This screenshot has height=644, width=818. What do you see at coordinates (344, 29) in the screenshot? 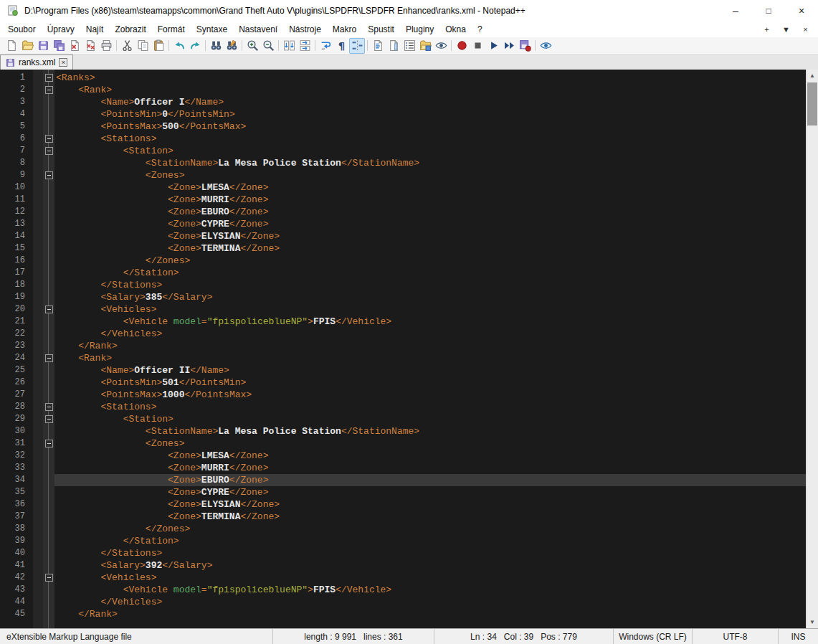
I see `menu-item-makro: Makro` at bounding box center [344, 29].